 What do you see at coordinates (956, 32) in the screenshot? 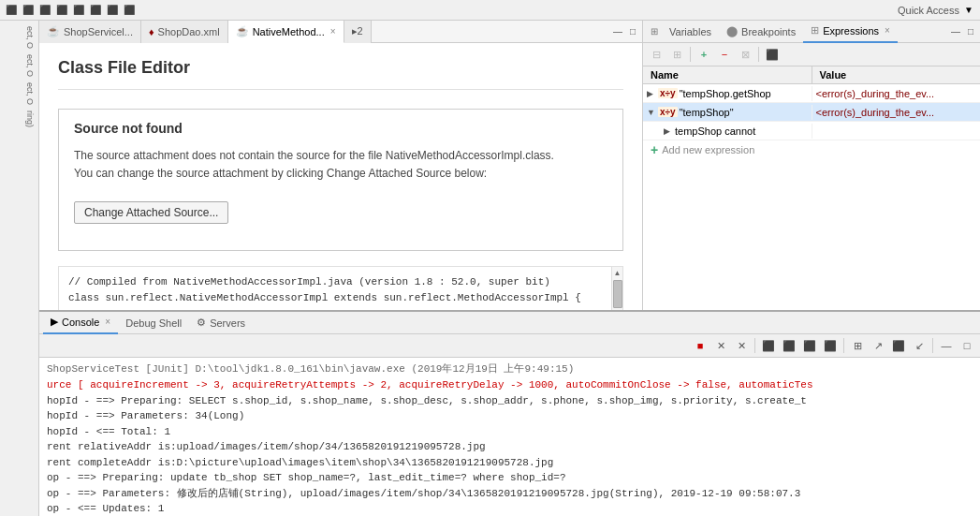
I see `right-minimize-btn: —` at bounding box center [956, 32].